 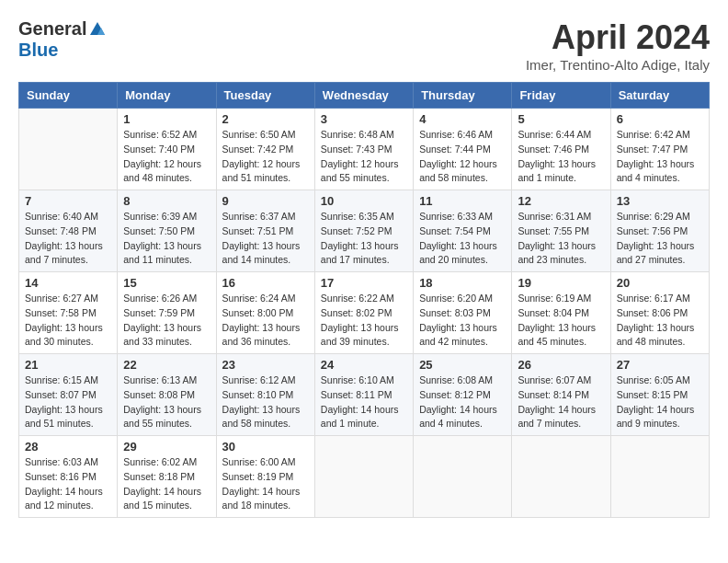 I want to click on calendar-week-4: 21Sunrise: 6:15 AM Sunset: 8:07 PM Dayli…, so click(x=364, y=396).